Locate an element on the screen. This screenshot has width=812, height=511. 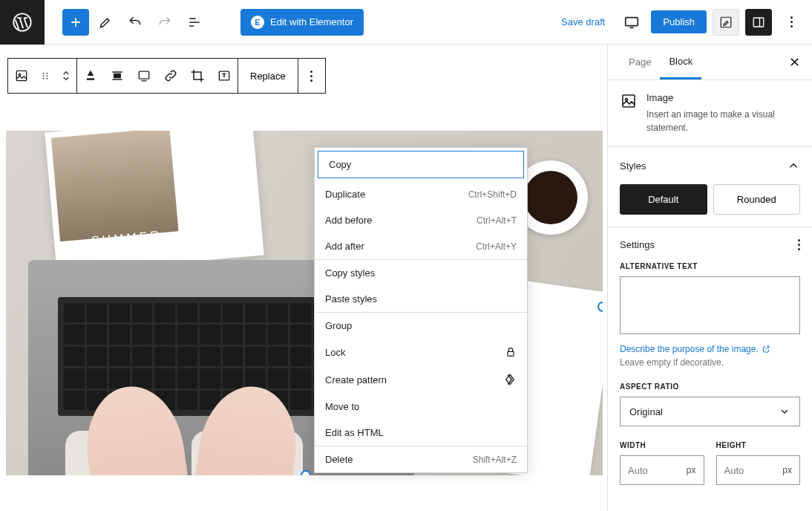
context-menu-item: Add beforeCtrl+Alt+T is located at coordinates (421, 220).